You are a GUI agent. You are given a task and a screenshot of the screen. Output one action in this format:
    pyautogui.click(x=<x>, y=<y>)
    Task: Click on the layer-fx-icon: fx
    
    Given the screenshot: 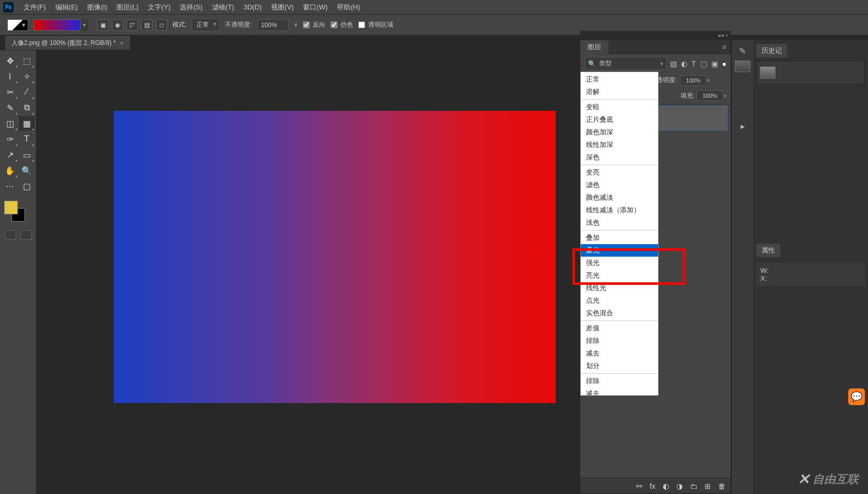 What is the action you would take?
    pyautogui.click(x=653, y=486)
    